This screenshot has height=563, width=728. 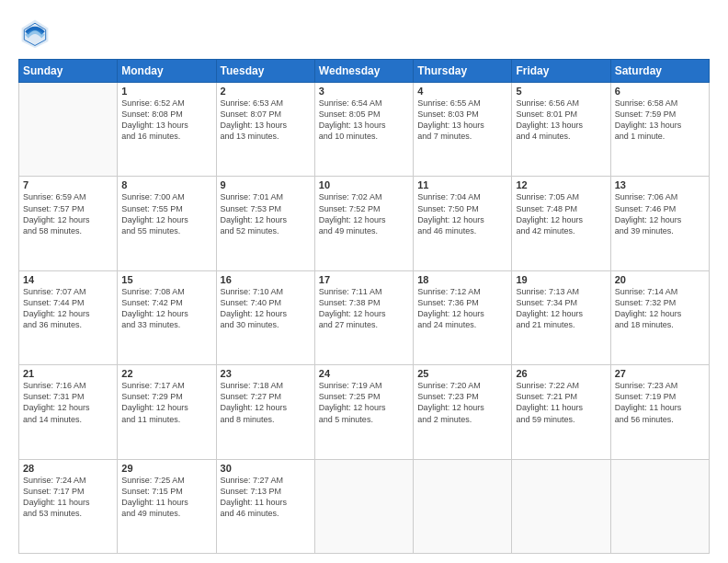 I want to click on table-row: 22Sunrise: 7:17 AM Sunset: 7:29 PM Dayli…, so click(x=167, y=412).